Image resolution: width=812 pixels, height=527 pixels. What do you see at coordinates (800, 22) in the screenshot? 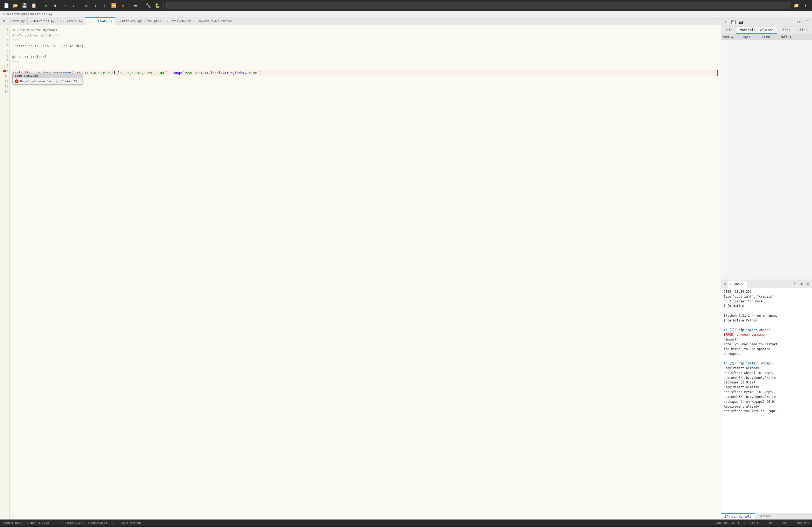
I see `rt-more-icon: •••` at bounding box center [800, 22].